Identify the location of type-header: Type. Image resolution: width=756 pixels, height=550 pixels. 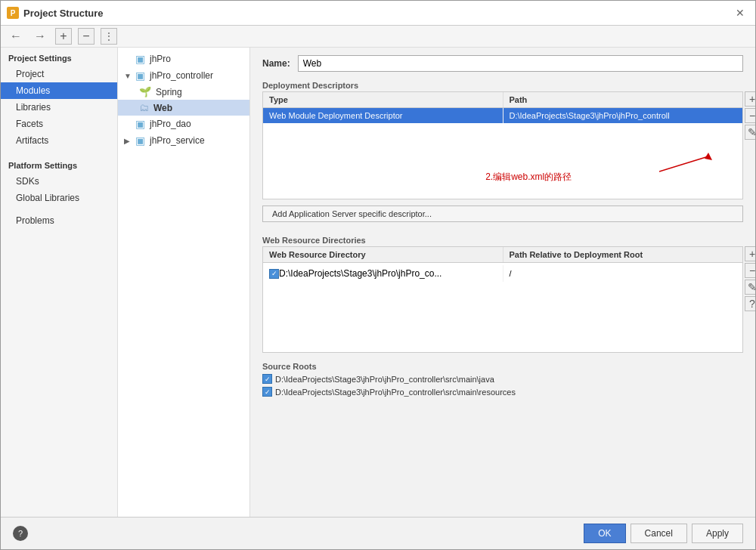
(383, 100).